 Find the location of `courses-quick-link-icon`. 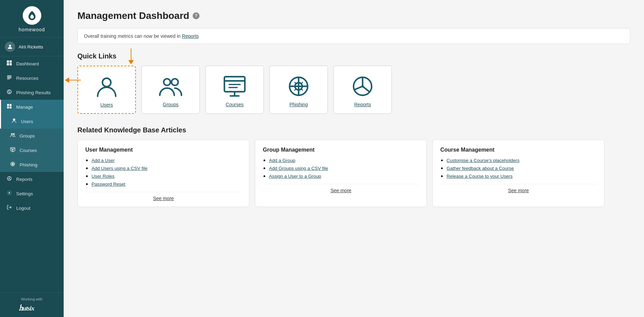

courses-quick-link-icon is located at coordinates (235, 86).